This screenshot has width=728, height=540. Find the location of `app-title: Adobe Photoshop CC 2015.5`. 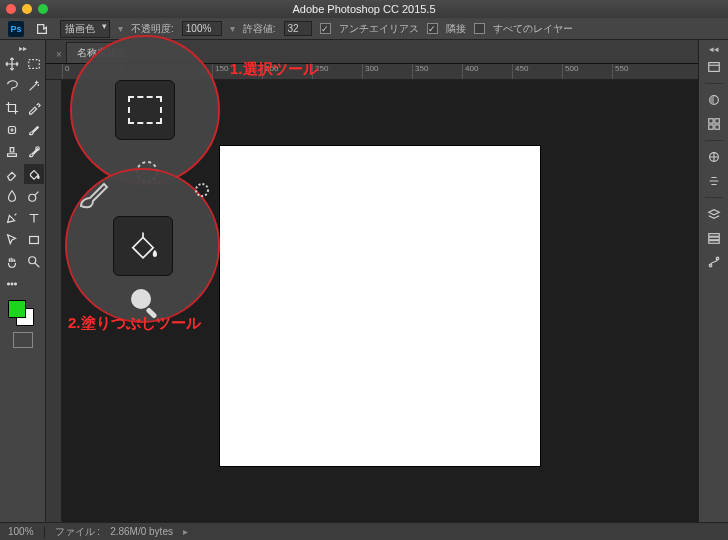

app-title: Adobe Photoshop CC 2015.5 is located at coordinates (364, 9).